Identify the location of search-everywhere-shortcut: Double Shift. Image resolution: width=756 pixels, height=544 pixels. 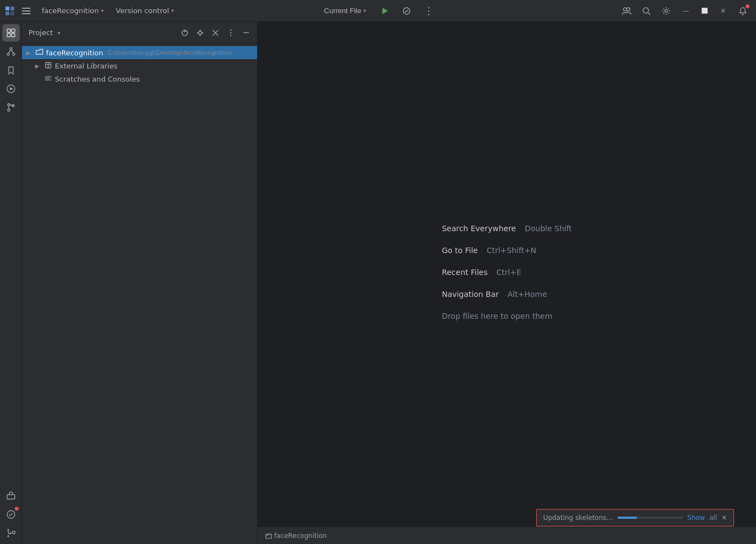
(548, 228).